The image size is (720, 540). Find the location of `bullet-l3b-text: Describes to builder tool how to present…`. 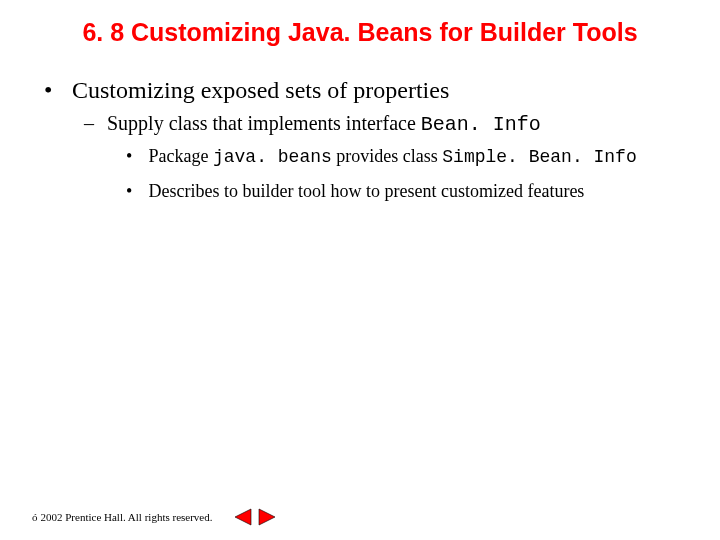

bullet-l3b-text: Describes to builder tool how to present… is located at coordinates (367, 191).